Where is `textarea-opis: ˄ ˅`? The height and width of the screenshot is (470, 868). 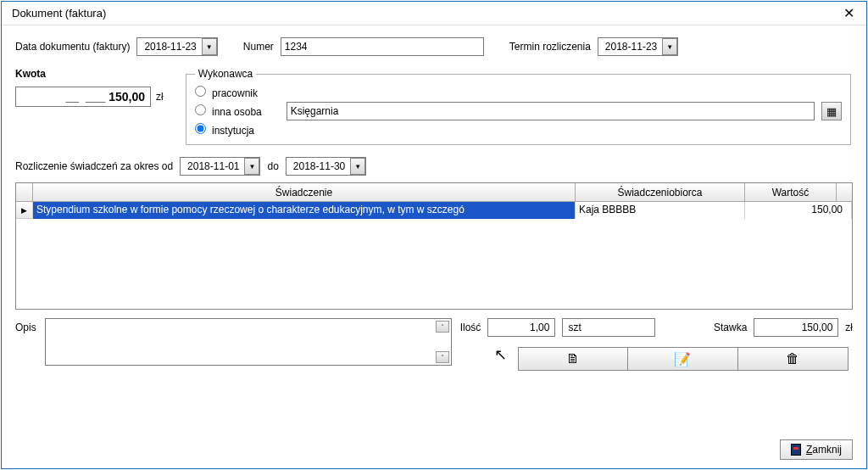
textarea-opis: ˄ ˅ is located at coordinates (248, 342).